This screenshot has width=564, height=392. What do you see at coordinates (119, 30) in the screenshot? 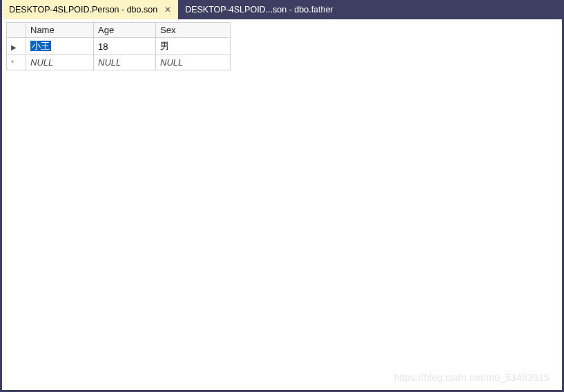
I see `header-row: Name Age Sex` at bounding box center [119, 30].